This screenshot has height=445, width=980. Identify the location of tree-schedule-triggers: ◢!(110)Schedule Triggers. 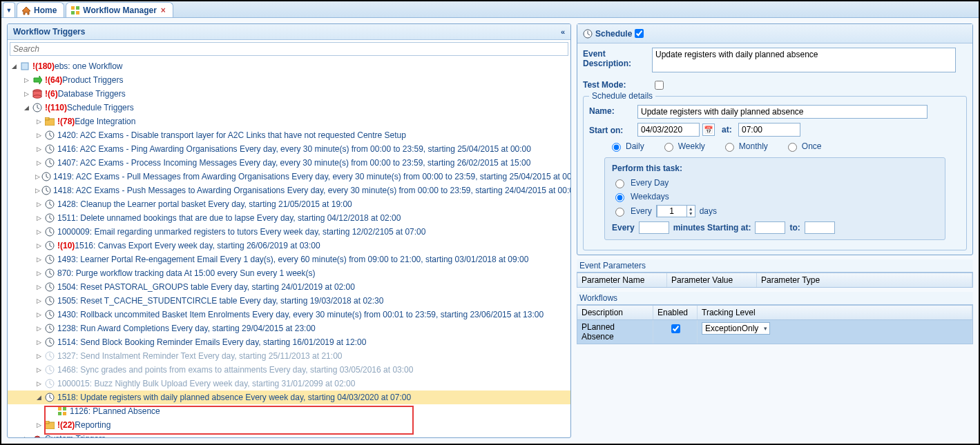
(289, 108).